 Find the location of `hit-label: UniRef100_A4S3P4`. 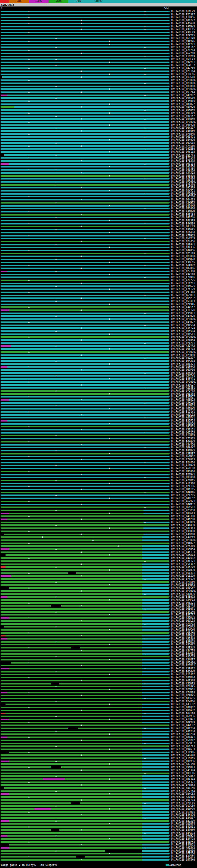

hit-label: UniRef100_A4S3P4 is located at coordinates (184, 770).